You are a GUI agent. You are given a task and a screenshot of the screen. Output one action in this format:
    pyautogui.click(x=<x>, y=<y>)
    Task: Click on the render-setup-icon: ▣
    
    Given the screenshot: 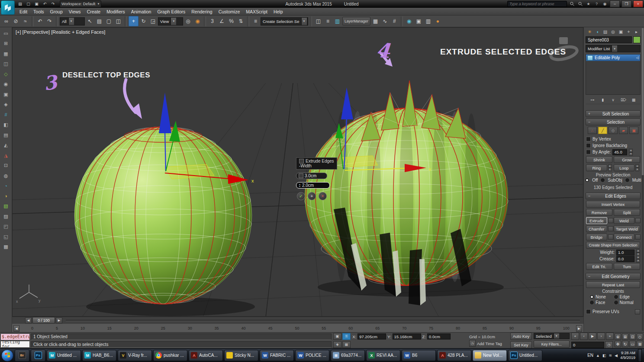 What is the action you would take?
    pyautogui.click(x=419, y=21)
    